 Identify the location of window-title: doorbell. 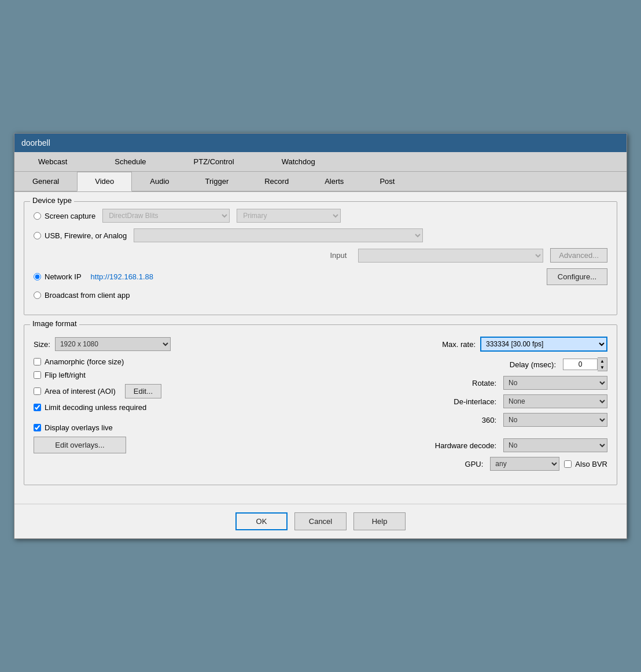
(36, 143).